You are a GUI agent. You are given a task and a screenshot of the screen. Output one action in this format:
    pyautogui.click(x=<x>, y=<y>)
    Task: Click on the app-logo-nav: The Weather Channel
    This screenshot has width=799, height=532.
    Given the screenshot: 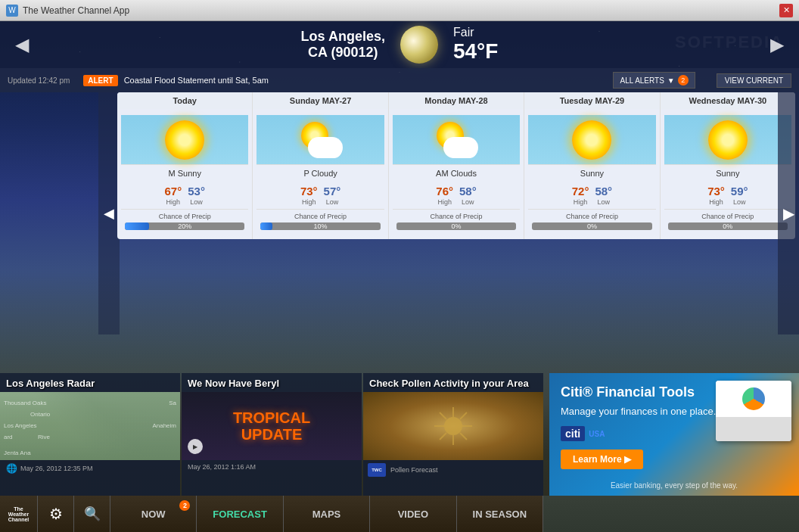 What is the action you would take?
    pyautogui.click(x=19, y=514)
    